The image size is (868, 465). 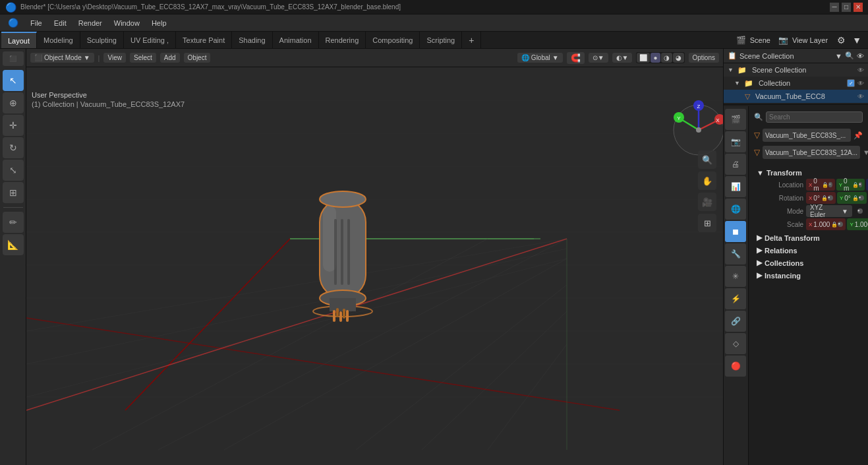 What do you see at coordinates (540, 58) in the screenshot?
I see `transform-orientation: 🌐 Global ▼` at bounding box center [540, 58].